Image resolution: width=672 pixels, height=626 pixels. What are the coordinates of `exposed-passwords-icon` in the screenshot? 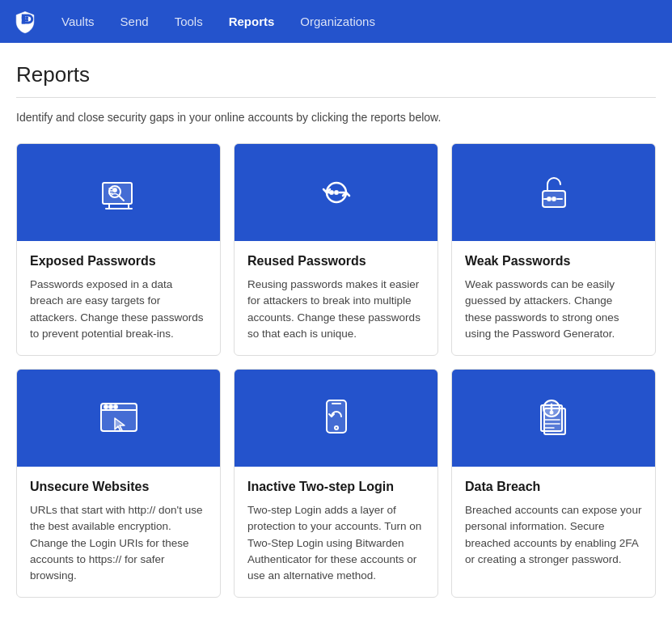 It's located at (119, 192).